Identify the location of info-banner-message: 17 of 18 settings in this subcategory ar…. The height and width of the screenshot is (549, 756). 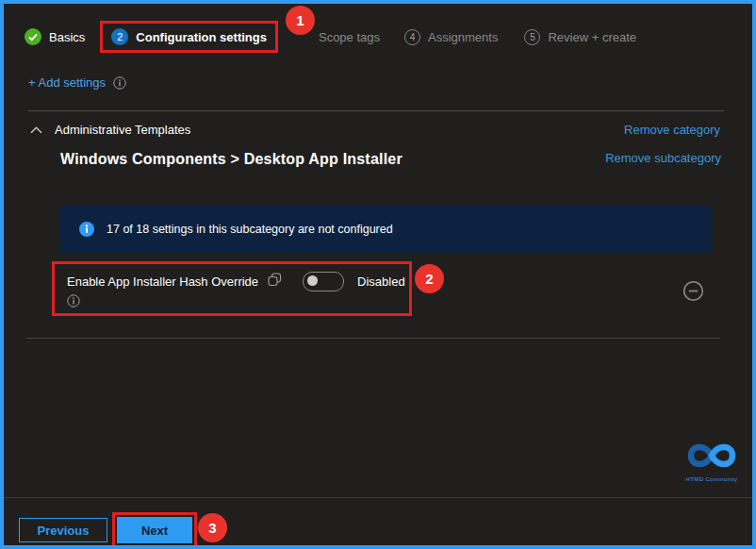
(250, 229).